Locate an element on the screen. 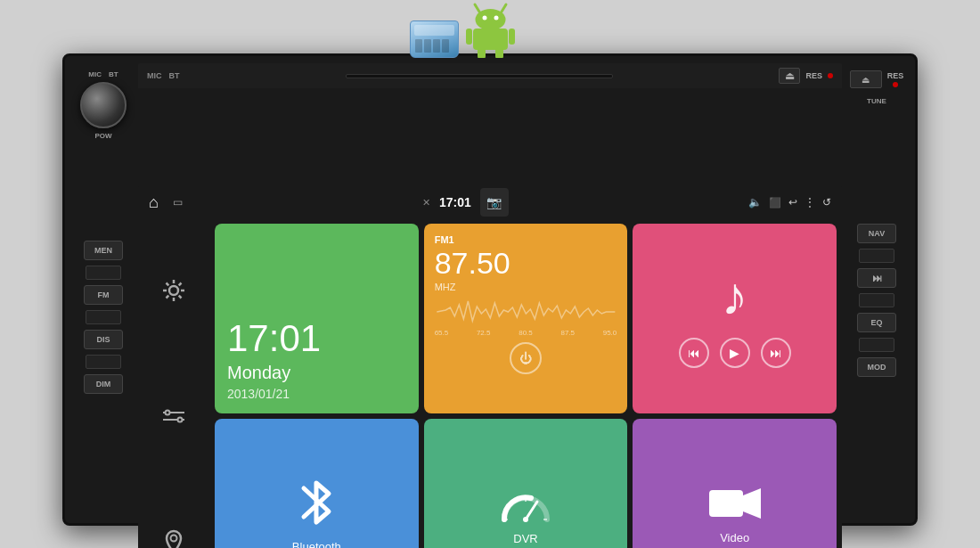 The height and width of the screenshot is (548, 980). video-label: Video is located at coordinates (734, 538).